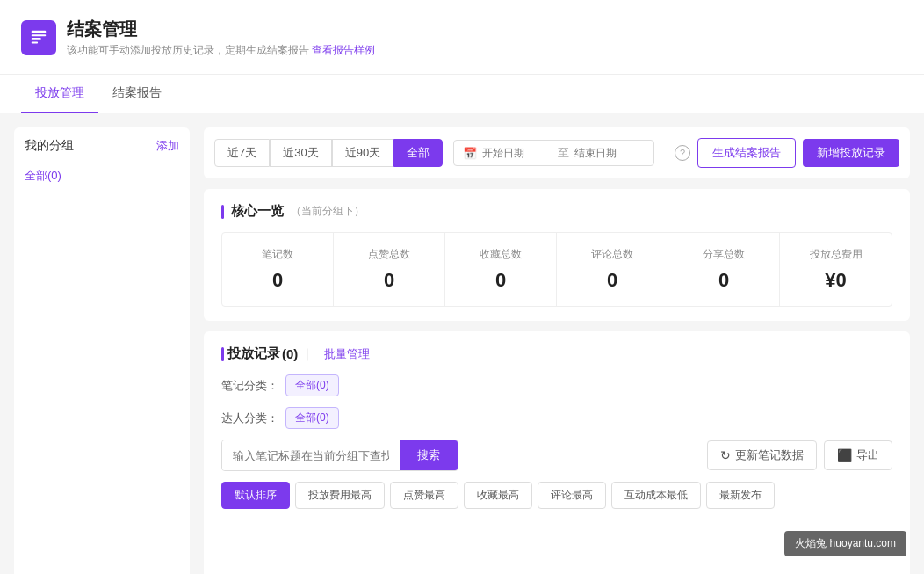  What do you see at coordinates (278, 255) in the screenshot?
I see `stat-notes-label: 笔记数` at bounding box center [278, 255].